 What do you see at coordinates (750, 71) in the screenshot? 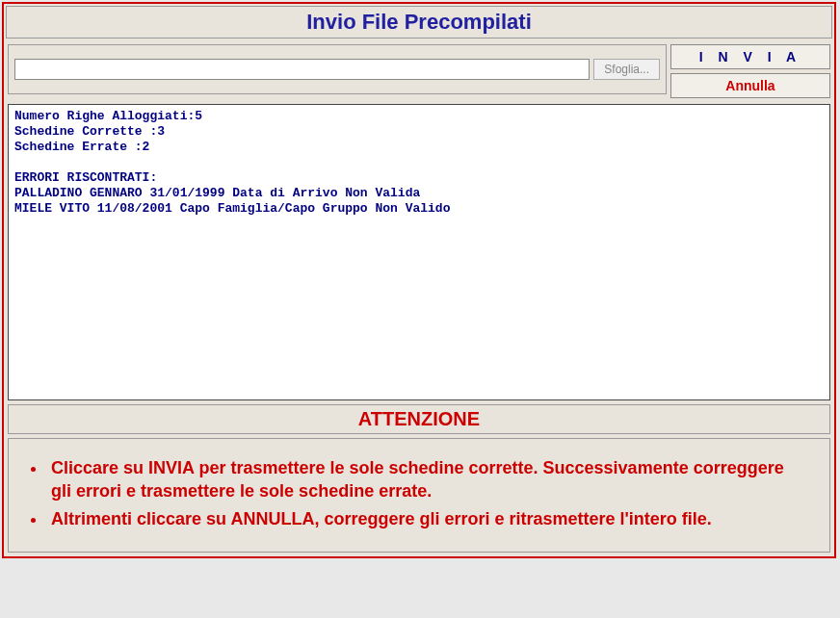
I see `action-buttons: I N V I A Annulla` at bounding box center [750, 71].